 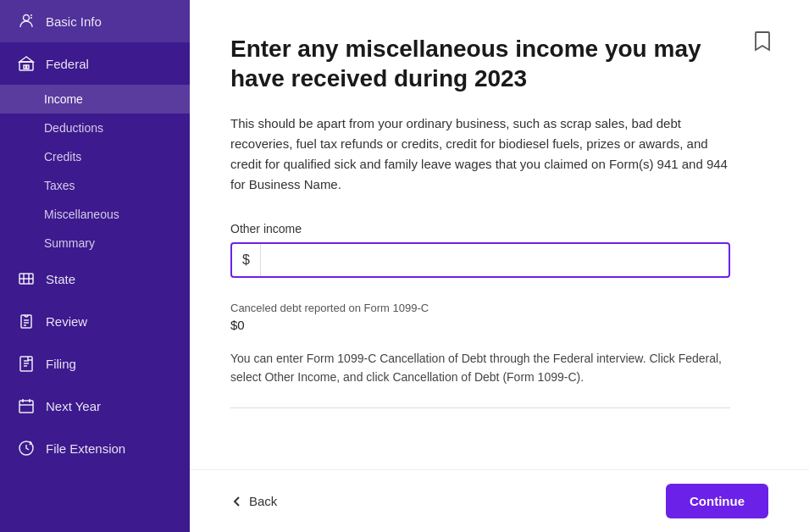 What do you see at coordinates (95, 99) in the screenshot?
I see `sidebar-sub-income: Income` at bounding box center [95, 99].